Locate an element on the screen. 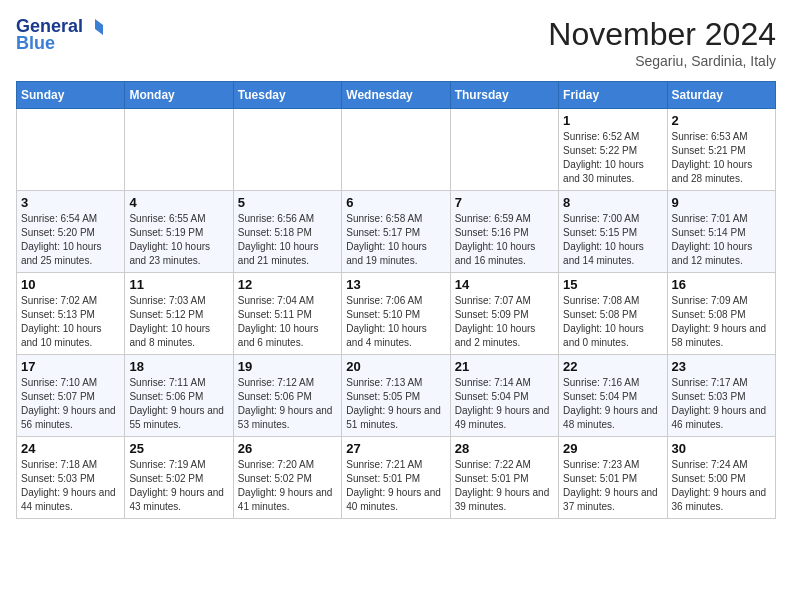 The height and width of the screenshot is (612, 792). weekday-header-monday: Monday is located at coordinates (179, 96).